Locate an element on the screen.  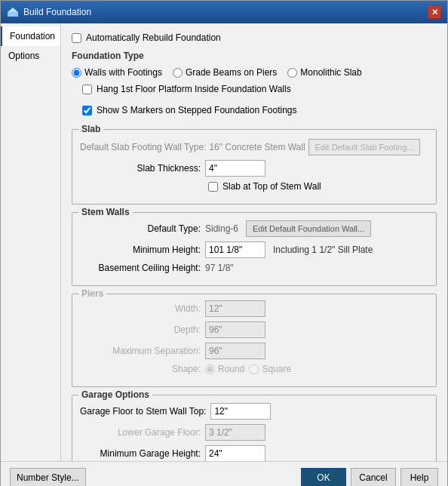
slab-footing-value: 16" Concrete Stem Wall is located at coordinates (256, 147).